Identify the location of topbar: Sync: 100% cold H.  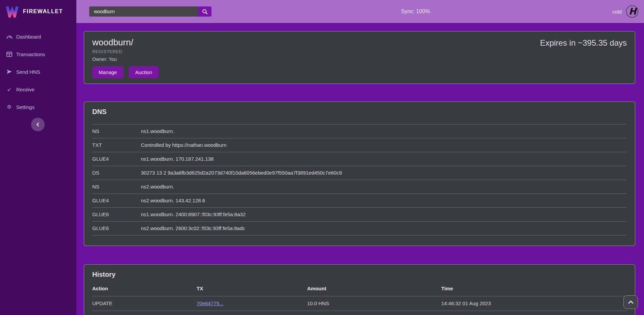
(360, 12).